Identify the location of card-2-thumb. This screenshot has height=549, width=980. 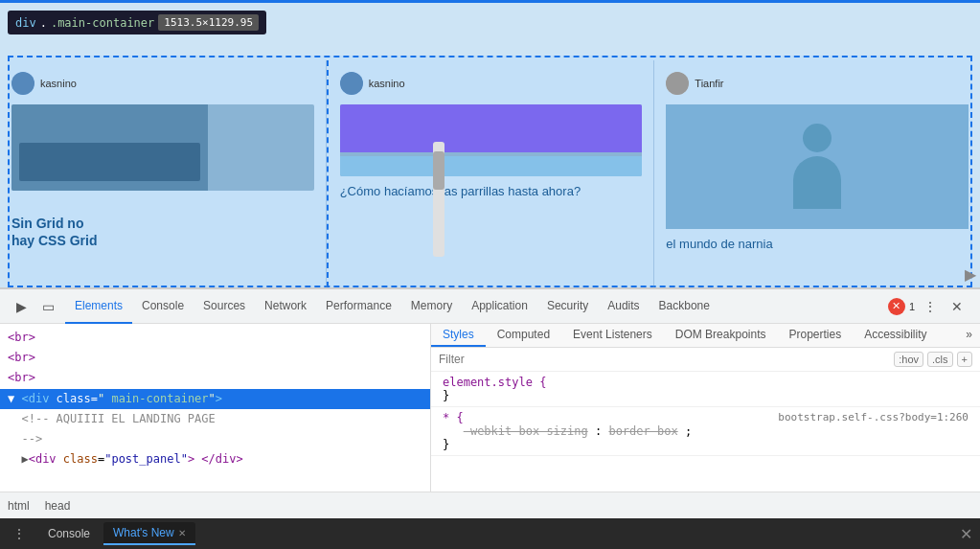
(491, 140).